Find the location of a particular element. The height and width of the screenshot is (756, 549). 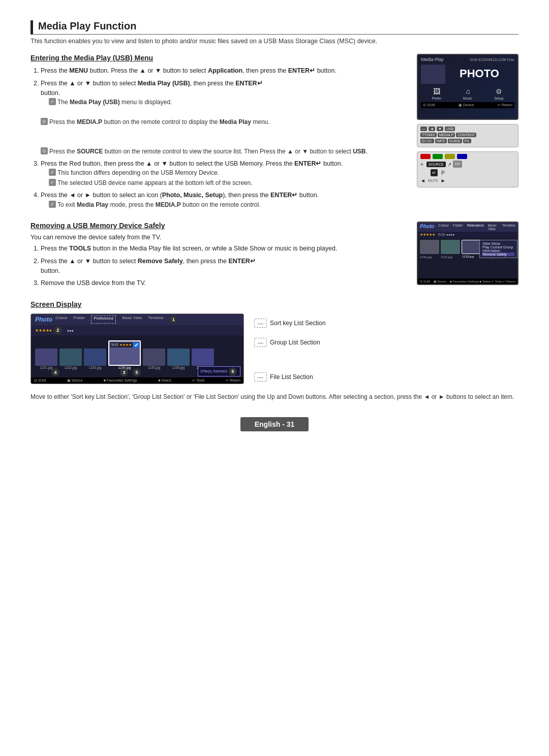

group-bracket: — is located at coordinates (260, 342).